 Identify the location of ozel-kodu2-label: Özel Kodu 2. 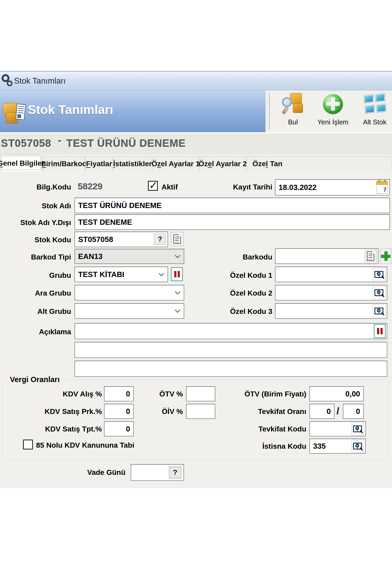
(243, 293).